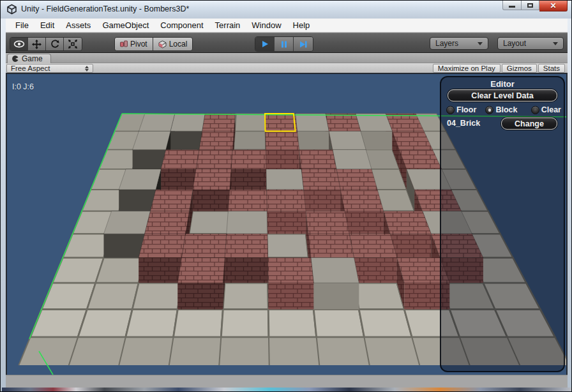  What do you see at coordinates (162, 45) in the screenshot?
I see `local-cube-icon` at bounding box center [162, 45].